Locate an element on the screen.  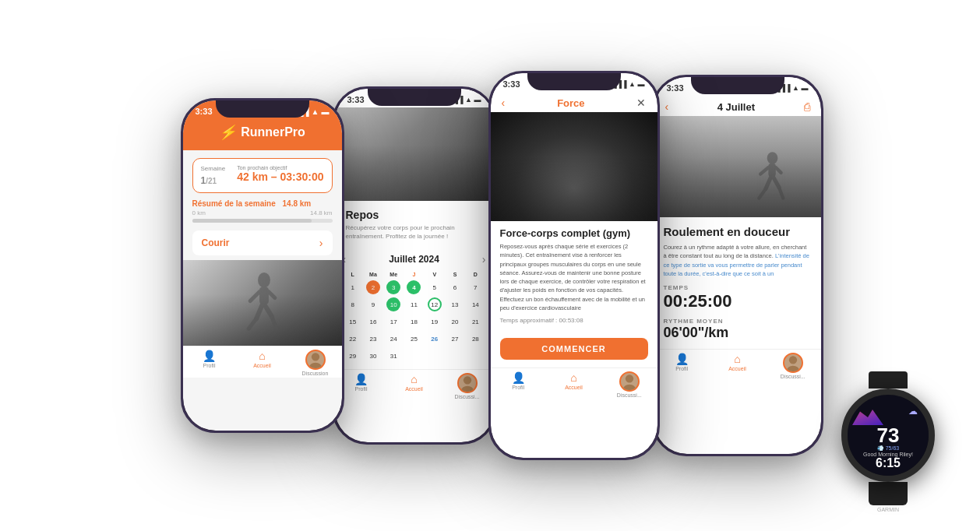
watch-body: ☁ 73 💨 75/63 Good Morning Riley! 6:15 is located at coordinates (888, 435).